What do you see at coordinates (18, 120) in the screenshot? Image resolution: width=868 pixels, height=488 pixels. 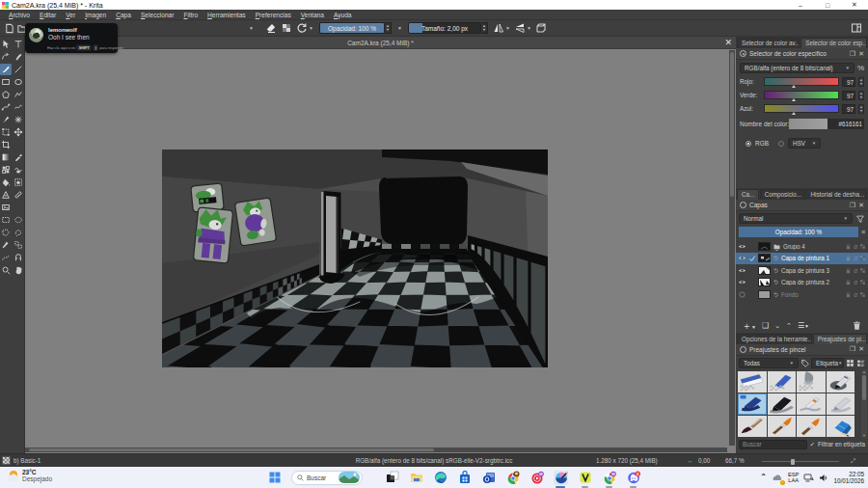 I see `tool-multibrush` at bounding box center [18, 120].